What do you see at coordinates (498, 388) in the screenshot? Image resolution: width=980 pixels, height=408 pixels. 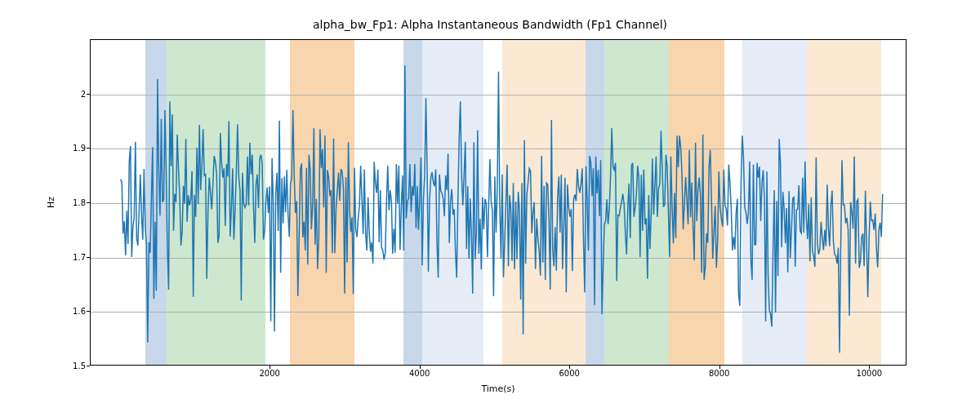 I see `x-axis-label: Time(s)` at bounding box center [498, 388].